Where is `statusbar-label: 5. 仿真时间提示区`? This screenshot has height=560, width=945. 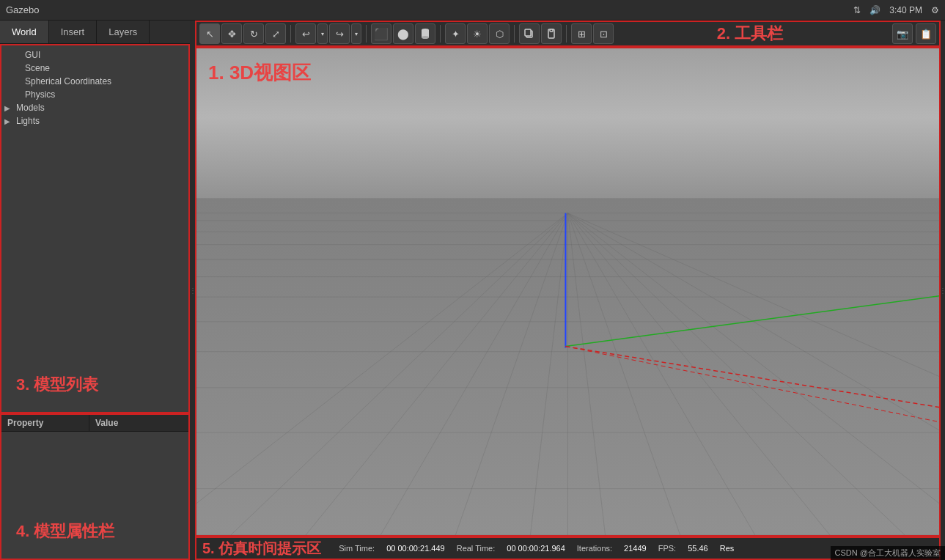
statusbar-label: 5. 仿真时间提示区 is located at coordinates (262, 548).